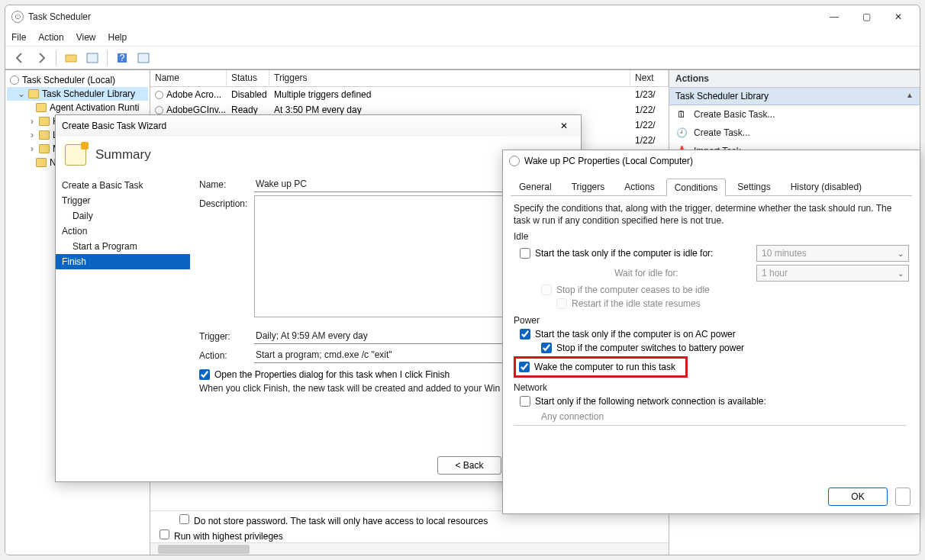  I want to click on back-button: < Back, so click(469, 465).